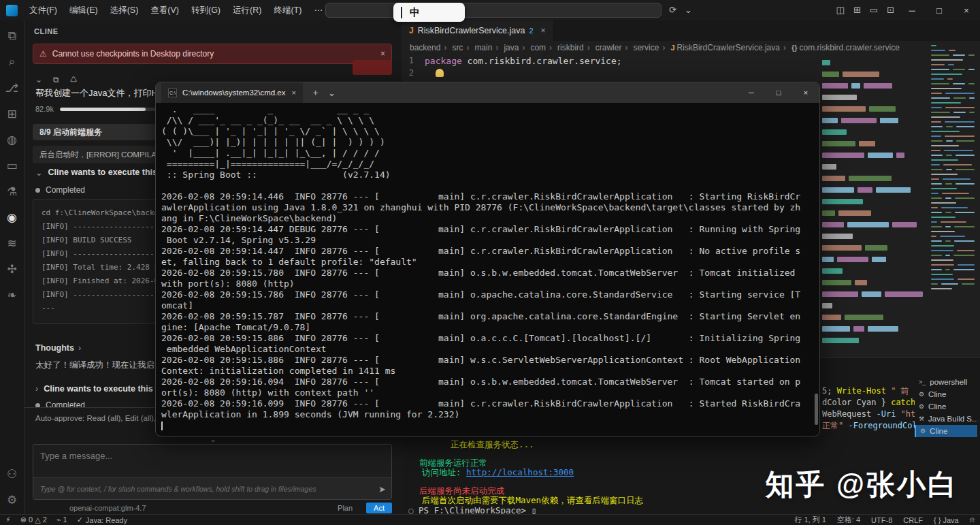  I want to click on eol-sequence: CRLF, so click(913, 520).